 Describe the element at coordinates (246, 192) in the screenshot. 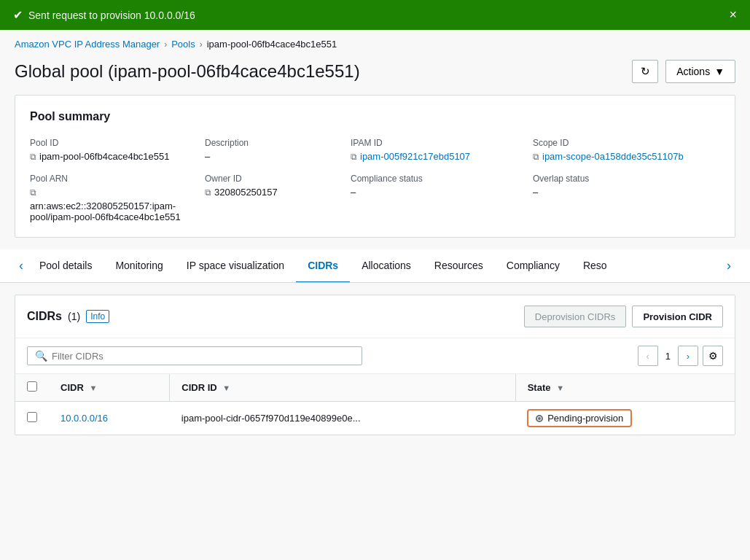

I see `owner-id-text: 320805250157` at that location.